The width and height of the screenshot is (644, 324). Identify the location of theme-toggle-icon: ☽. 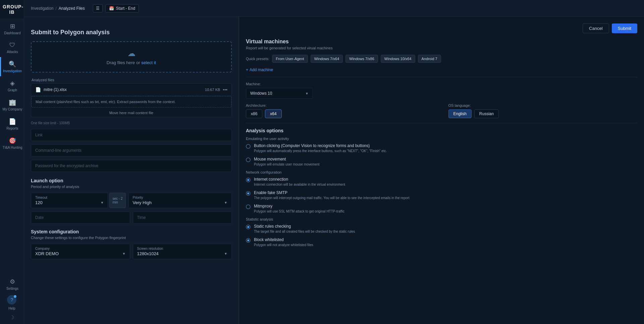
(12, 318).